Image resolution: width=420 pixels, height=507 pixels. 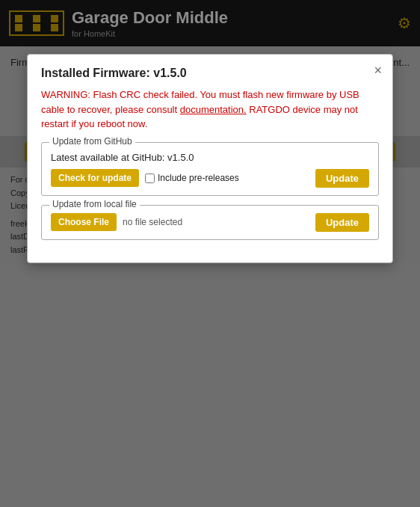 What do you see at coordinates (95, 178) in the screenshot?
I see `check-for-update-button: Check for update` at bounding box center [95, 178].